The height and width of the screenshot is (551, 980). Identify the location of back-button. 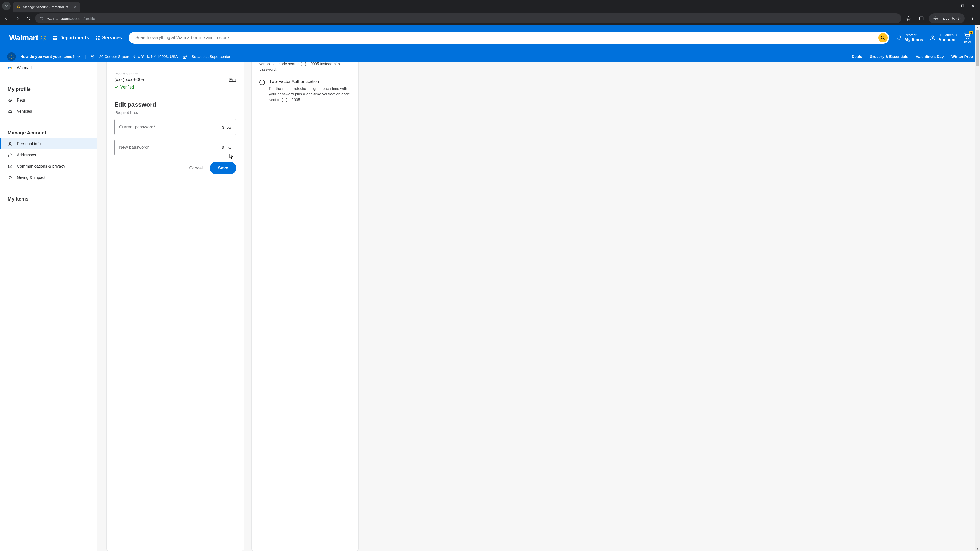
(6, 18).